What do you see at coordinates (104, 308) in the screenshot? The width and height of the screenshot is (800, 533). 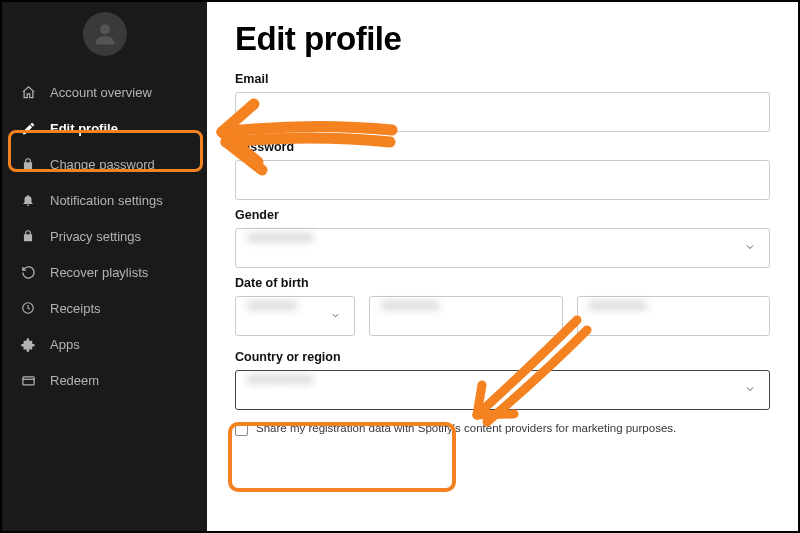 I see `sidebar-item-receipts: Receipts` at bounding box center [104, 308].